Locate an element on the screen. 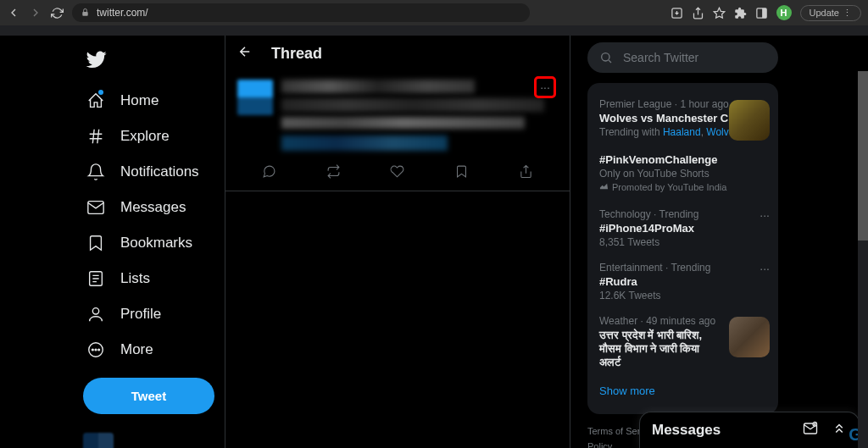 The width and height of the screenshot is (868, 448). profile-badge: H is located at coordinates (784, 13).